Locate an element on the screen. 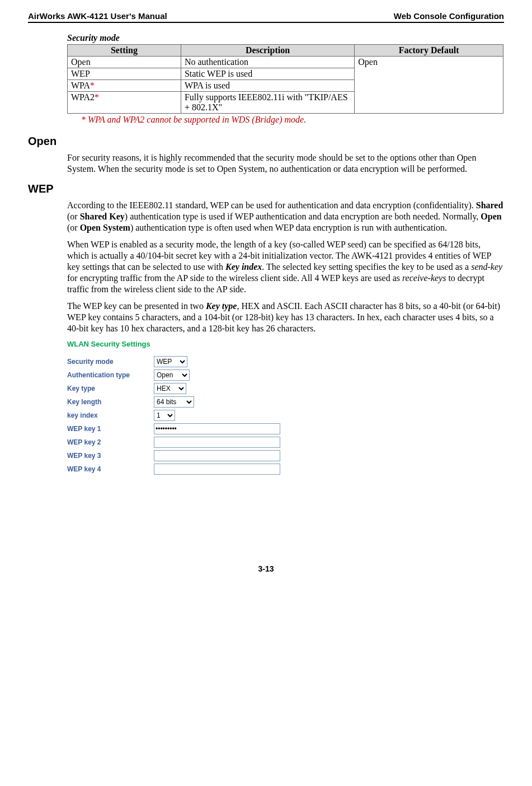  open-paragraph: For security reasons, it is highly recom… is located at coordinates (285, 163).